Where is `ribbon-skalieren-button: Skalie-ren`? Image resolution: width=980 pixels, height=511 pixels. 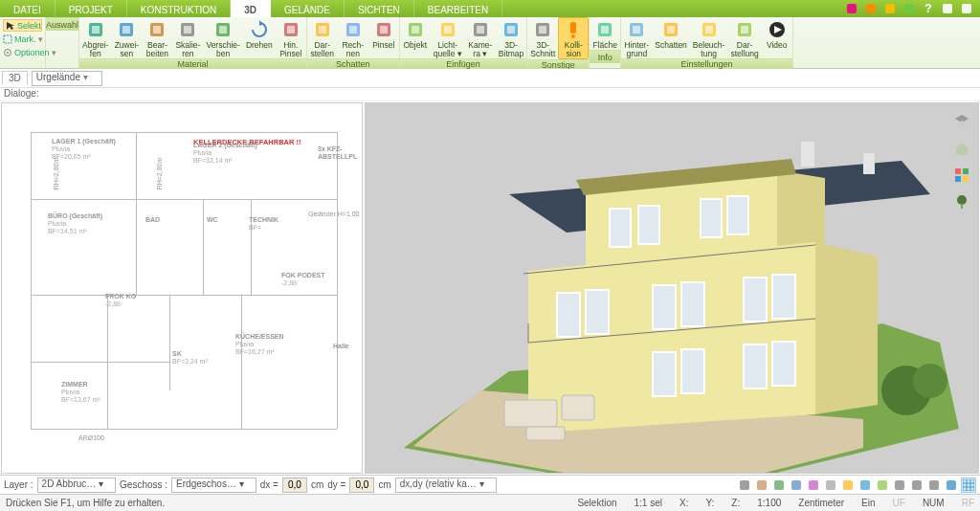
ribbon-skalieren-button: Skalie-ren is located at coordinates (188, 38).